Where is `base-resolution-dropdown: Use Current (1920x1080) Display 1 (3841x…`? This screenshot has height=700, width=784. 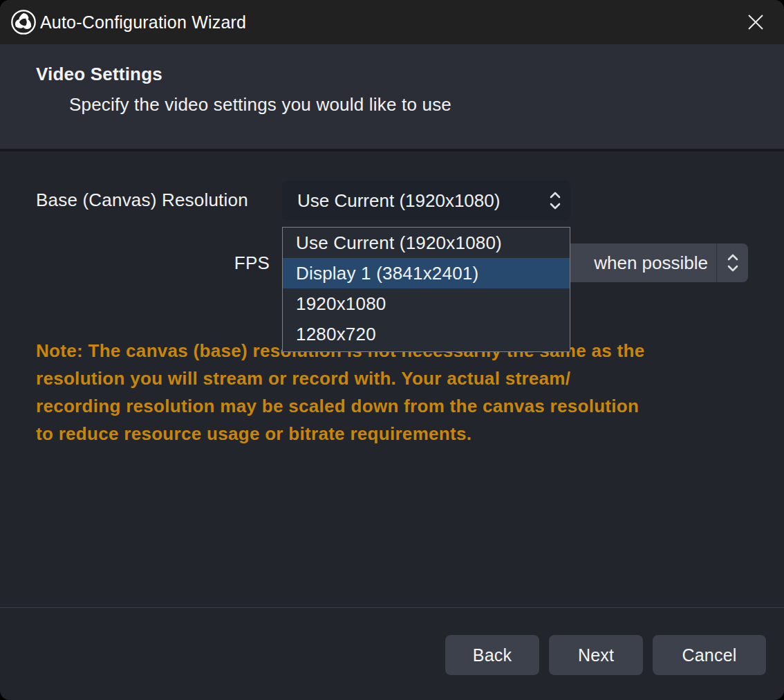 base-resolution-dropdown: Use Current (1920x1080) Display 1 (3841x… is located at coordinates (426, 289).